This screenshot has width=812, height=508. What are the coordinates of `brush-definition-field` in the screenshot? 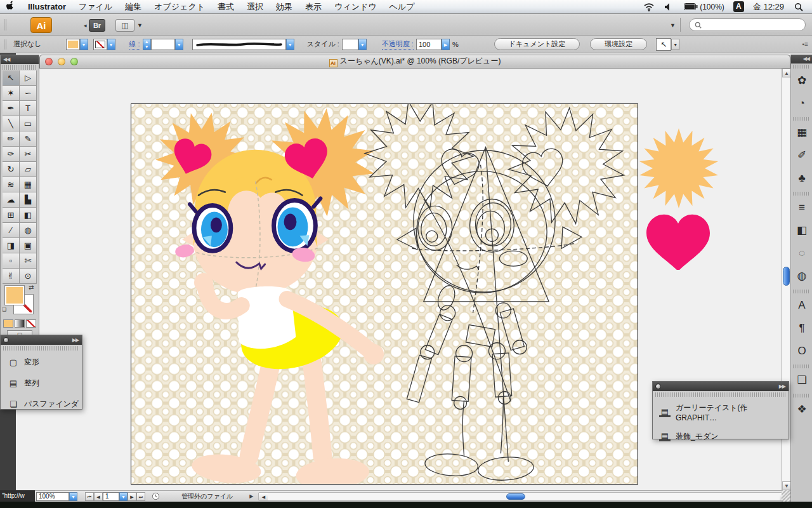 It's located at (239, 44).